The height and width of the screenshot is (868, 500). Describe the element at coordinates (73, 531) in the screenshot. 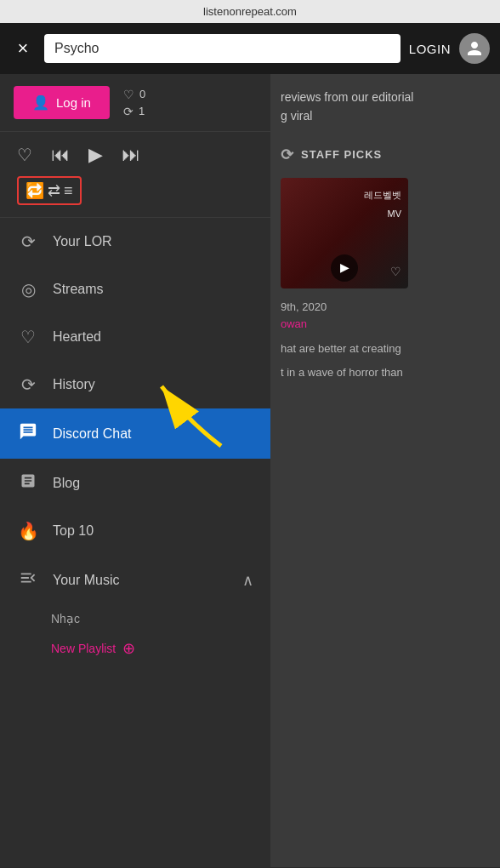

I see `top10-label: Top 10` at that location.